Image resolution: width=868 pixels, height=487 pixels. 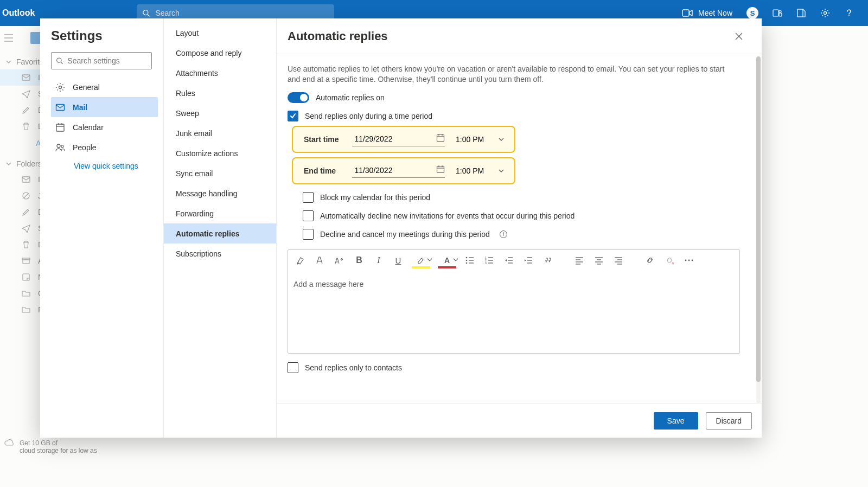 What do you see at coordinates (298, 98) in the screenshot?
I see `autoreply-toggle` at bounding box center [298, 98].